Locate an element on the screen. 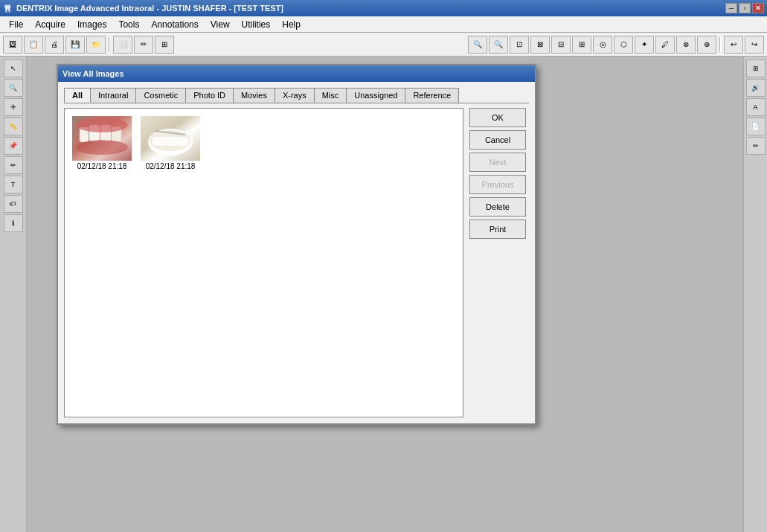 The image size is (767, 532). toolbar-right: 🔍 🔍 ⊡ ⊠ ⊟ ⊞ ◎ ⬡ ✦ 🖊 ⊗ ⊕ ↩ ↪ is located at coordinates (616, 45).